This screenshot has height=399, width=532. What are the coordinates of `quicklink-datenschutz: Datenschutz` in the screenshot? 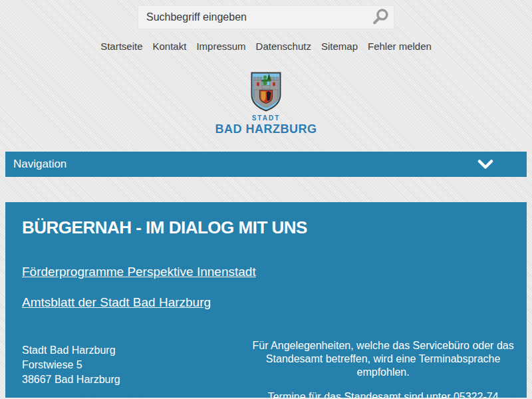 It's located at (283, 47).